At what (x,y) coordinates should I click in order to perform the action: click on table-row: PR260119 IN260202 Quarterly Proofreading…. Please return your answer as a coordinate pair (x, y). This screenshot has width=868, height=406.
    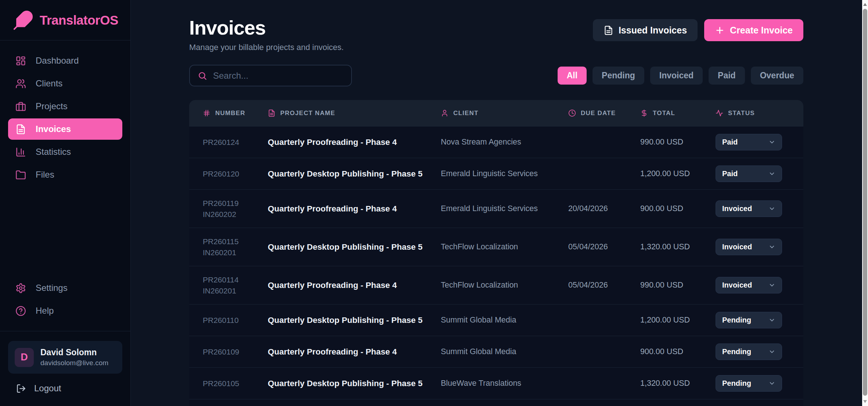
    Looking at the image, I should click on (496, 209).